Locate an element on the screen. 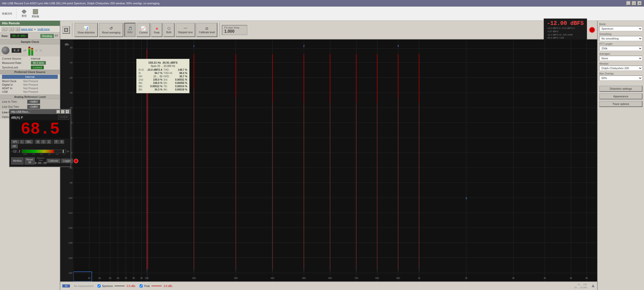 This screenshot has width=644, height=290. mini-minimize: _ is located at coordinates (58, 112).